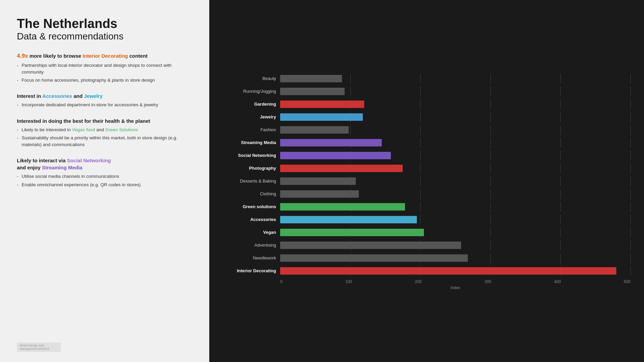 The width and height of the screenshot is (644, 362). Describe the element at coordinates (105, 142) in the screenshot. I see `bullet-item: Sustainability should be a priority with…` at that location.